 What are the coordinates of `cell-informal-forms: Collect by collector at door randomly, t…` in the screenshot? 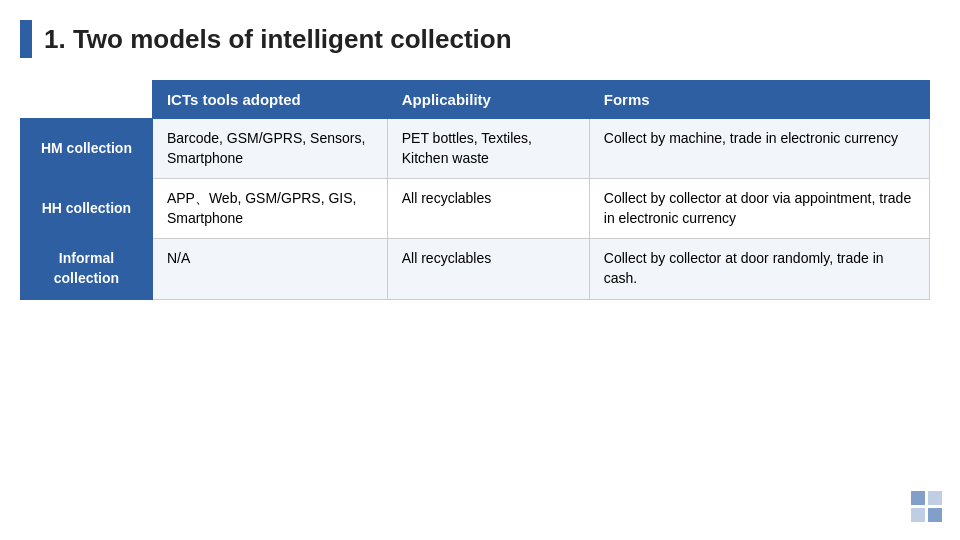 It's located at (759, 269).